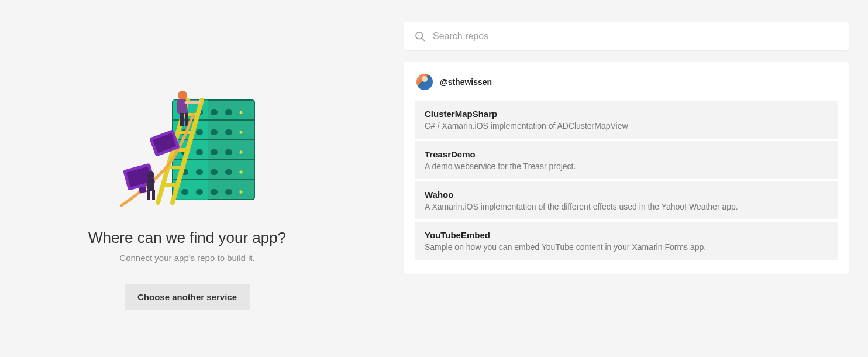  What do you see at coordinates (636, 36) in the screenshot?
I see `search-input` at bounding box center [636, 36].